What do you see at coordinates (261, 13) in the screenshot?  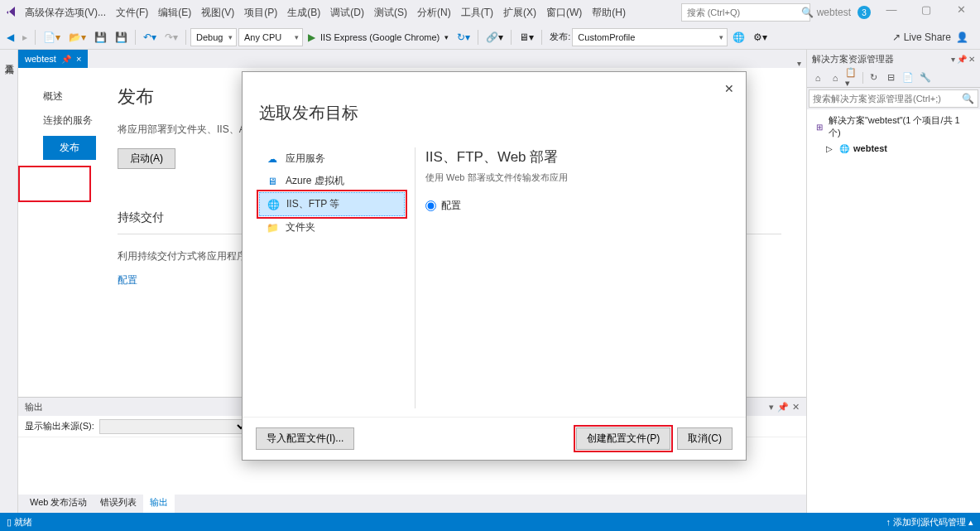 I see `menu-project: 项目(P)` at bounding box center [261, 13].